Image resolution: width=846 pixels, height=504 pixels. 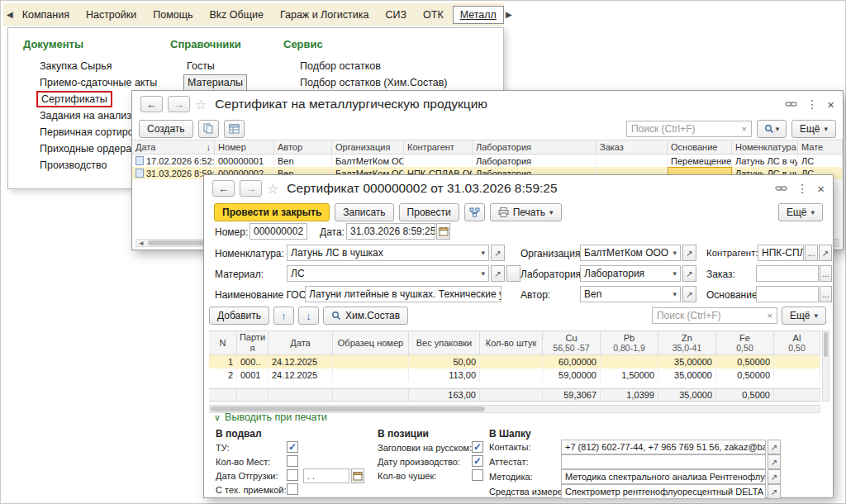 What do you see at coordinates (301, 343) in the screenshot?
I see `column-header-date: Дата` at bounding box center [301, 343].